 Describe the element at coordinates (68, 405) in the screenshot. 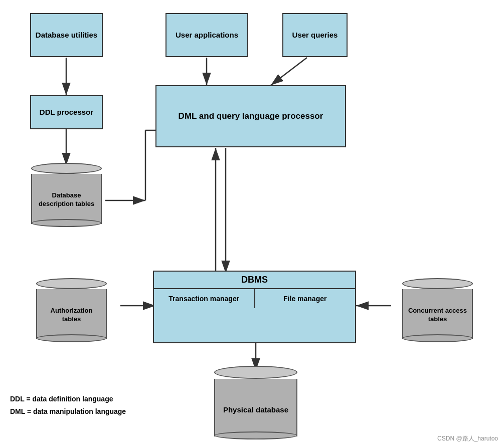

I see `legend: DDL = data definition language DML = dat…` at that location.